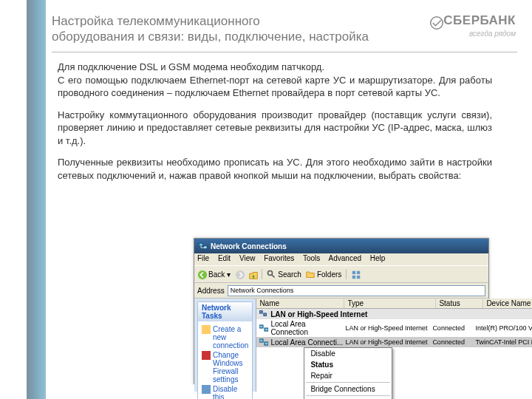 Image resolution: width=532 pixels, height=399 pixels. Describe the element at coordinates (275, 168) in the screenshot. I see `paragraph-3: Полученные реквизиты необходимо прописат…` at that location.